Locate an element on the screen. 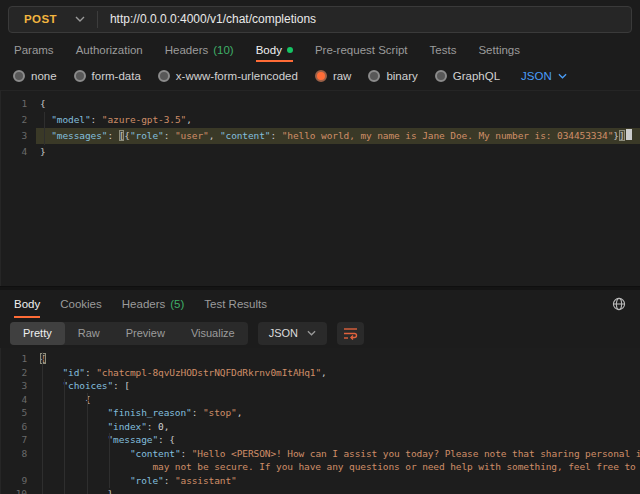  line-number: 9 is located at coordinates (18, 481).